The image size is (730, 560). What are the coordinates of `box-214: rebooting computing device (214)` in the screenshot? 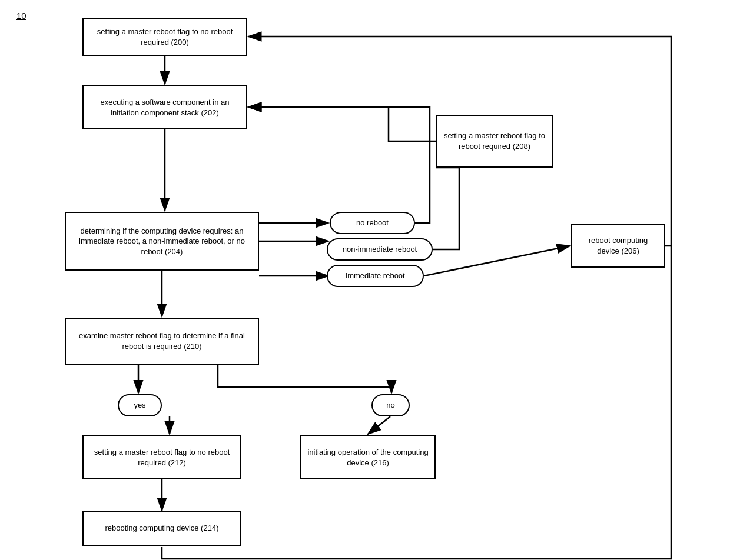 It's located at (162, 528).